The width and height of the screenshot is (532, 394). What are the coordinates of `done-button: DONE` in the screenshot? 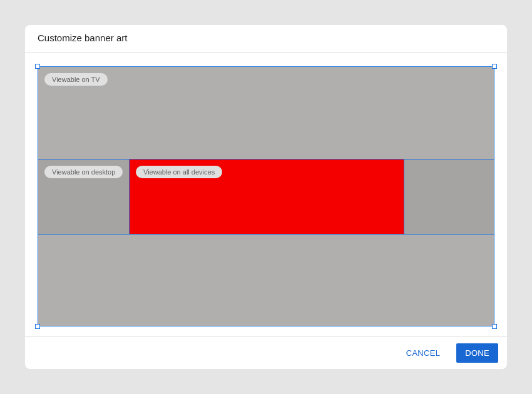 It's located at (477, 353).